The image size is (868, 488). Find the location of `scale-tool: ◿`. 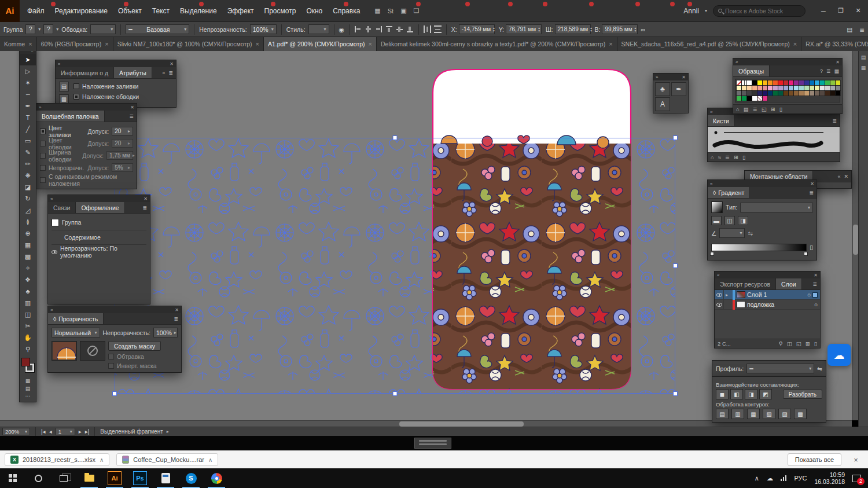

scale-tool: ◿ is located at coordinates (28, 210).